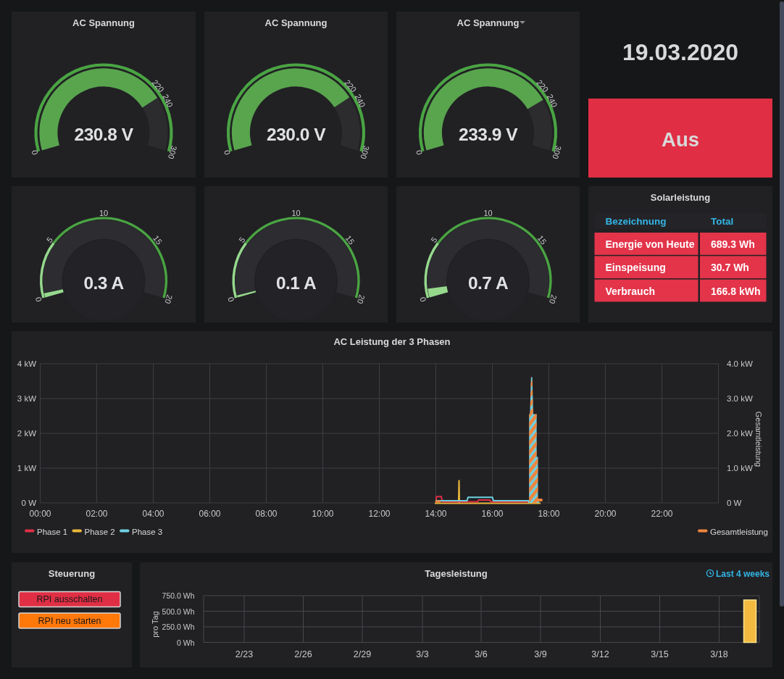 This screenshot has height=679, width=784. Describe the element at coordinates (178, 627) in the screenshot. I see `svg-text: 250.0 Wh` at that location.